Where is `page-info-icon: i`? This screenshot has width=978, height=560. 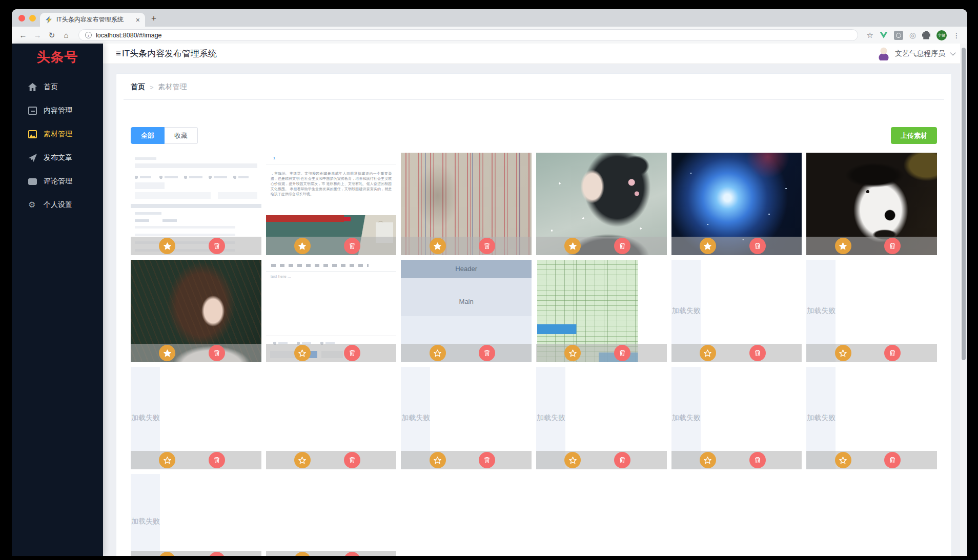
page-info-icon: i is located at coordinates (88, 35).